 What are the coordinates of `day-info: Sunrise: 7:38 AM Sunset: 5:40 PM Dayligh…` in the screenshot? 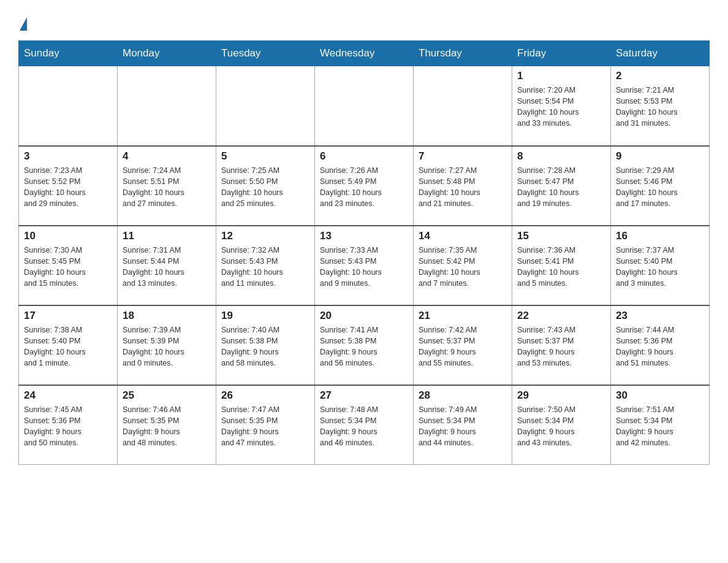 It's located at (68, 347).